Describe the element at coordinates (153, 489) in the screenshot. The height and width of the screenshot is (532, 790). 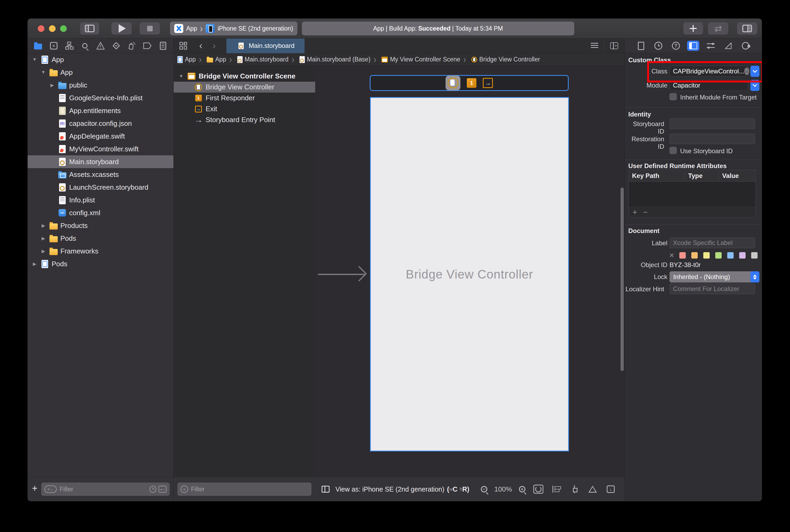
I see `recent-files-icon` at that location.